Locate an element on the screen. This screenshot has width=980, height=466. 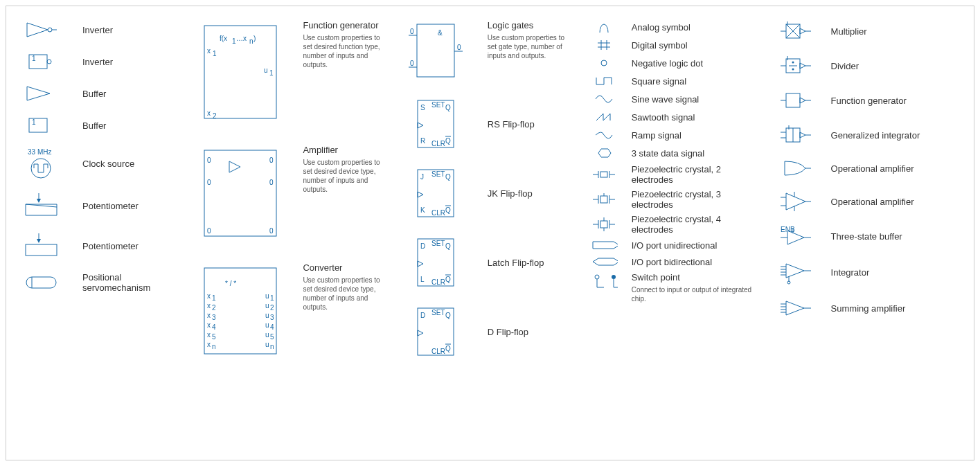
row-potentiometer-1: Potentiometer is located at coordinates (99, 206).